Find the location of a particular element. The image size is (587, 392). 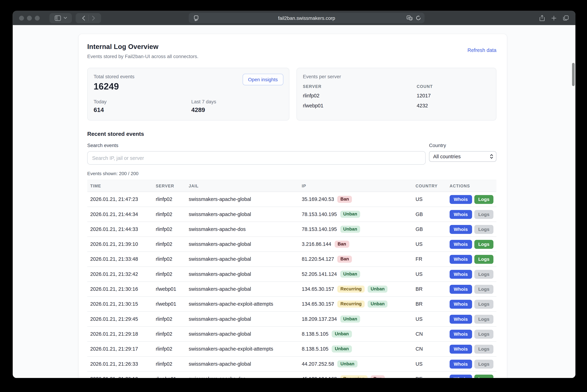

col-ip: IP is located at coordinates (356, 186).